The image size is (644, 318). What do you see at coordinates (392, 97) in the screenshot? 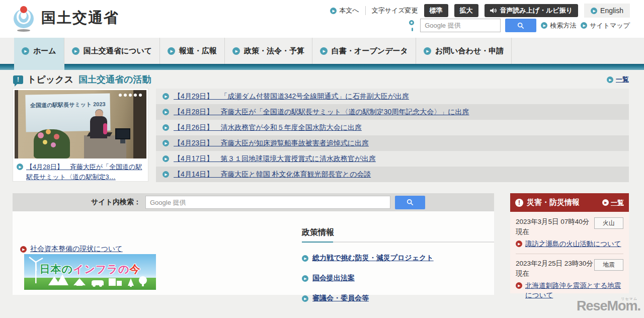
I see `news-item: 【4月29日】 「成瀬ダム付替国道342号全線開通式」に石井副大臣が出席` at bounding box center [392, 97].